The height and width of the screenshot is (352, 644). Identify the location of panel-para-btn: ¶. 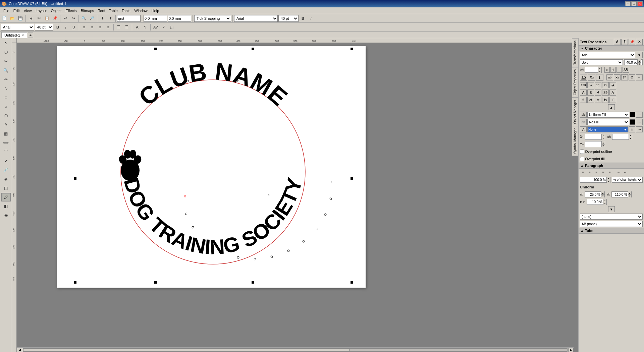
(625, 42).